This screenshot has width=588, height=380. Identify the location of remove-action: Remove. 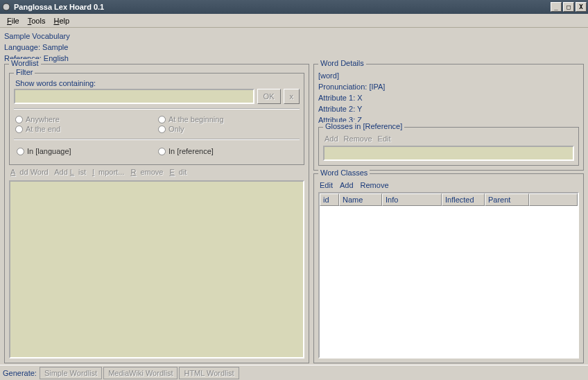
(147, 172).